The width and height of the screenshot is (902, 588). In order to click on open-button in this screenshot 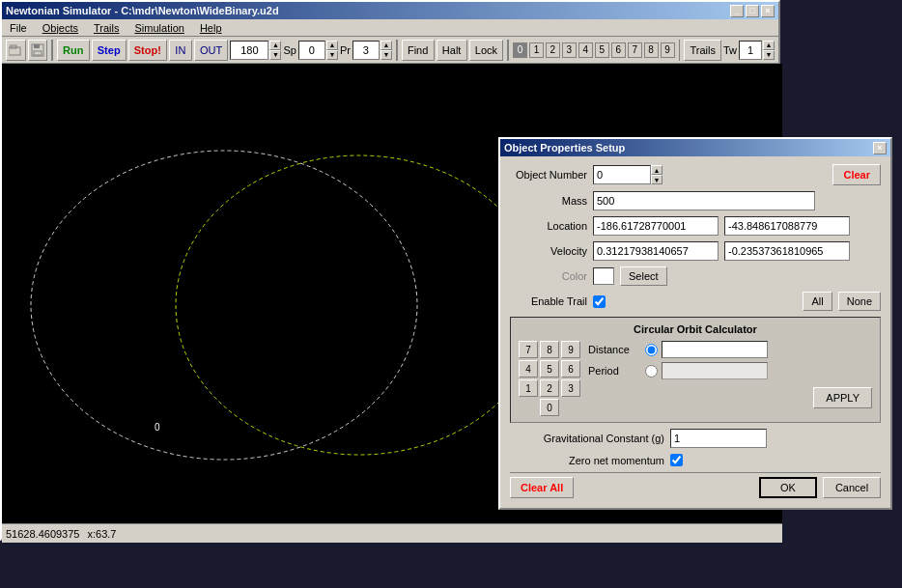, I will do `click(15, 50)`.